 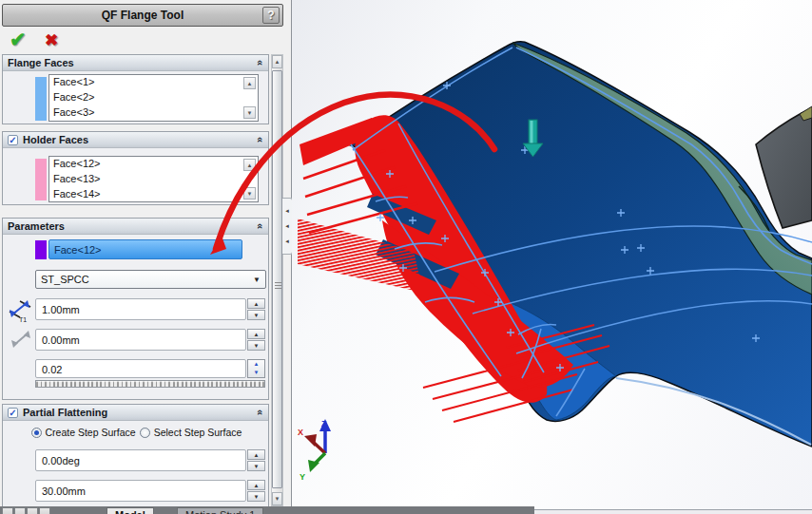 I want to click on list-item: Face<2>, so click(x=154, y=98).